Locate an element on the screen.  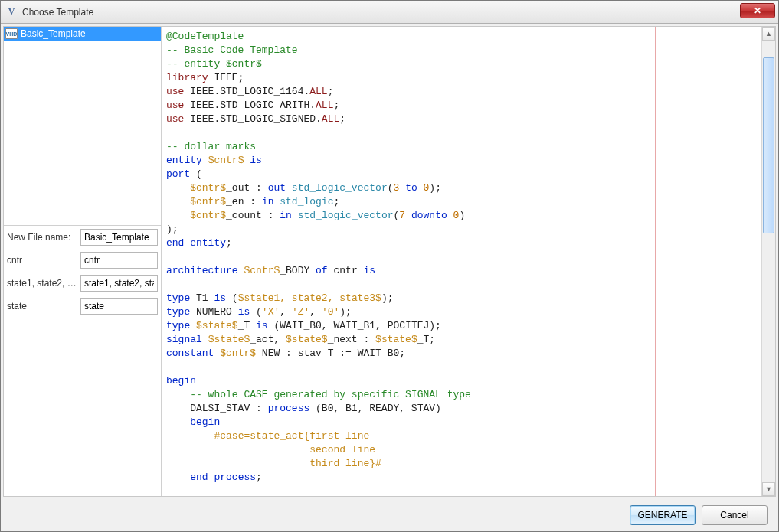
window-title: Choose Template is located at coordinates (58, 12).